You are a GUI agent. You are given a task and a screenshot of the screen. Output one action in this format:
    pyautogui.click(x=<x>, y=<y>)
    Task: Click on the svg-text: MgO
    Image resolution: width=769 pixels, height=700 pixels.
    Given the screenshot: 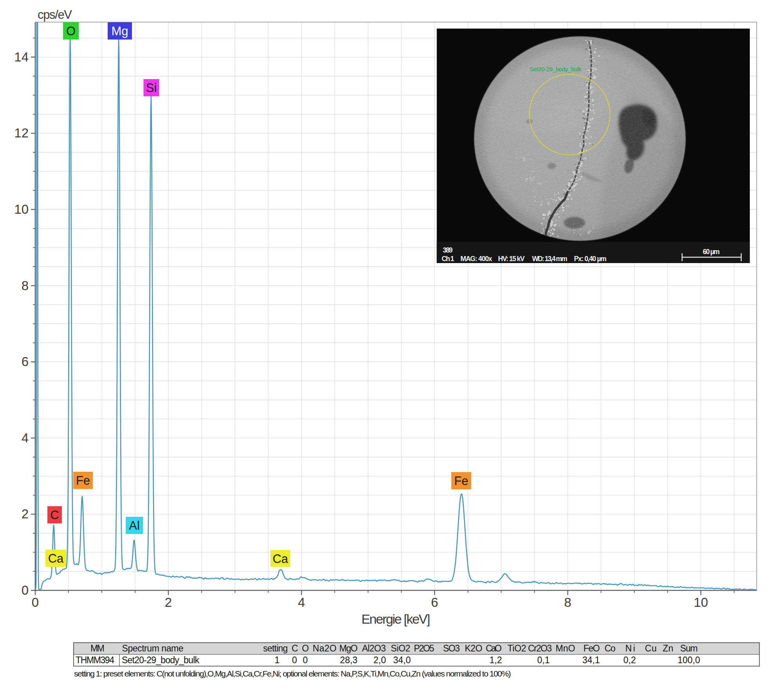 What is the action you would take?
    pyautogui.click(x=348, y=648)
    